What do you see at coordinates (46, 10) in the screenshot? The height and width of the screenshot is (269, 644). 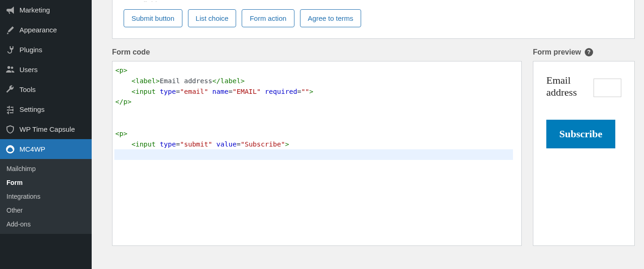 I see `menu-item-marketing: Marketing` at bounding box center [46, 10].